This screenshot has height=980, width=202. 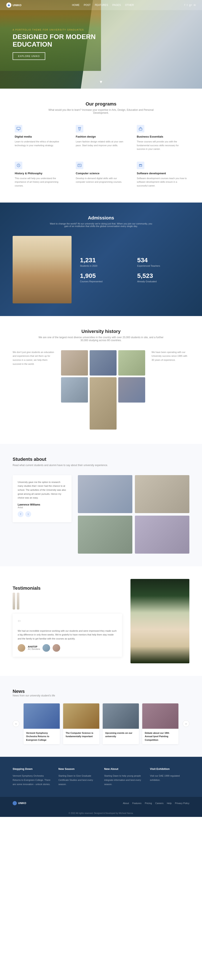 What do you see at coordinates (78, 769) in the screenshot?
I see `footer-col-title-1: New Season` at bounding box center [78, 769].